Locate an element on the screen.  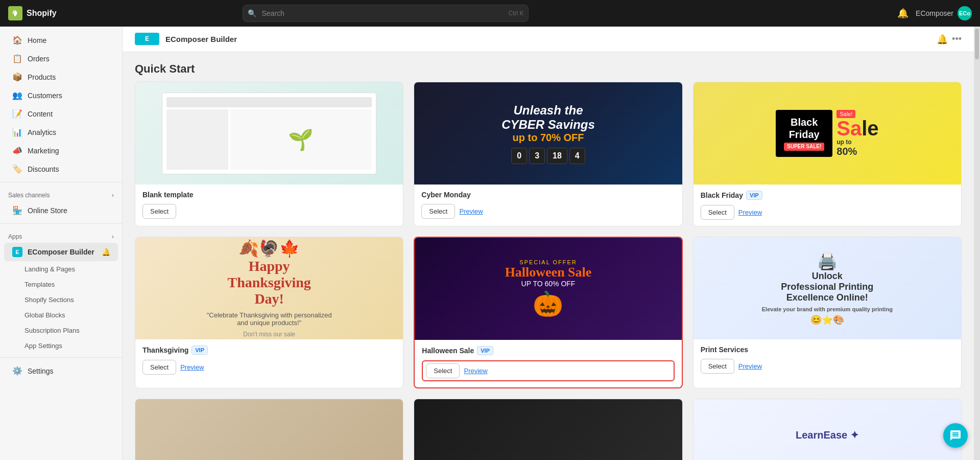
discount-pct: Sale is located at coordinates (857, 128).